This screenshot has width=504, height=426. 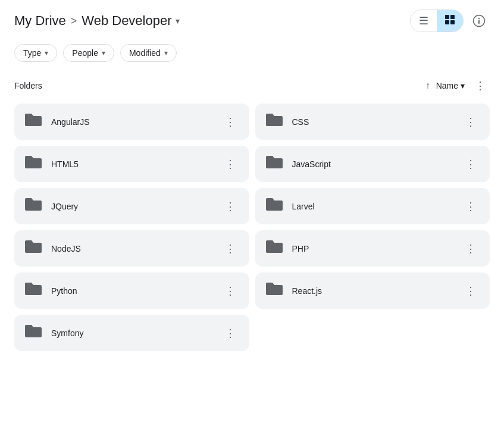 I want to click on filter-modified-arrow: ▾, so click(x=166, y=53).